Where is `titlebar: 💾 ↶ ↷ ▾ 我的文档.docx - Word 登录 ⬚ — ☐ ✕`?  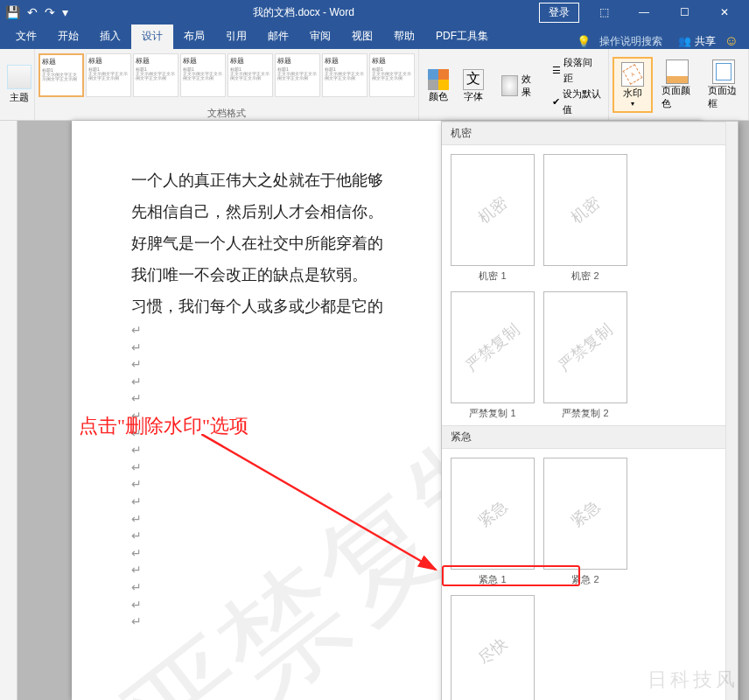
titlebar: 💾 ↶ ↷ ▾ 我的文档.docx - Word 登录 ⬚ — ☐ ✕ is located at coordinates (374, 12).